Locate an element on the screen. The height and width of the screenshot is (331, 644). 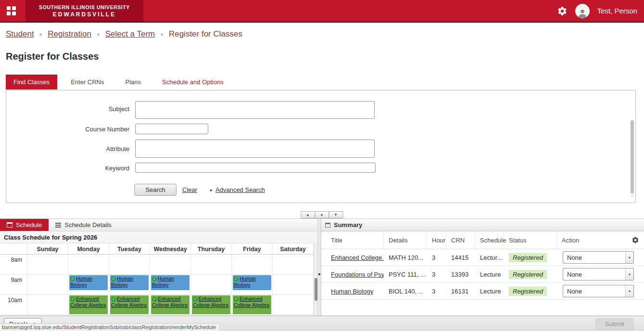
calendar-day-header: Saturday is located at coordinates (293, 249).